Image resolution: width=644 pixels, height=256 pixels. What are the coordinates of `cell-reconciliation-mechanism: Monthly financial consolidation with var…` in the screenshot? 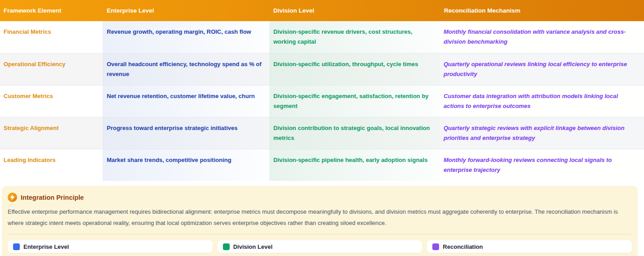 It's located at (542, 37).